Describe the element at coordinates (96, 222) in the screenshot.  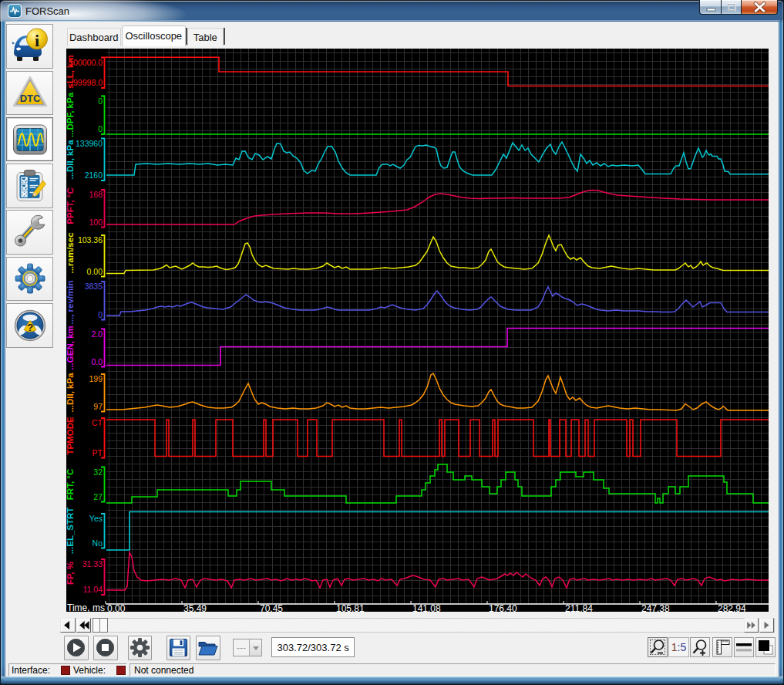
I see `svg-text: 100` at that location.